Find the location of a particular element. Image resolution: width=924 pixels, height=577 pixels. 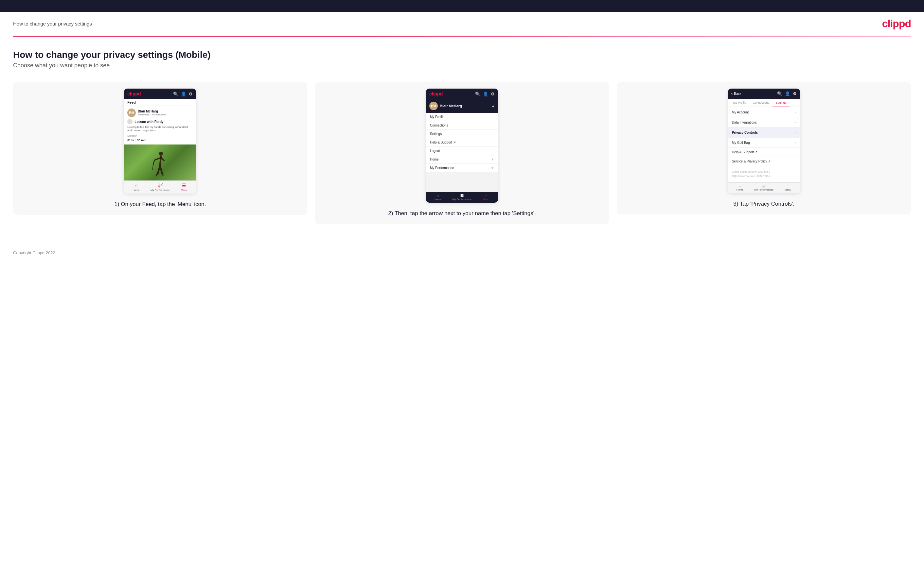

menu-help-label: Help & Support ↗ is located at coordinates (443, 142).